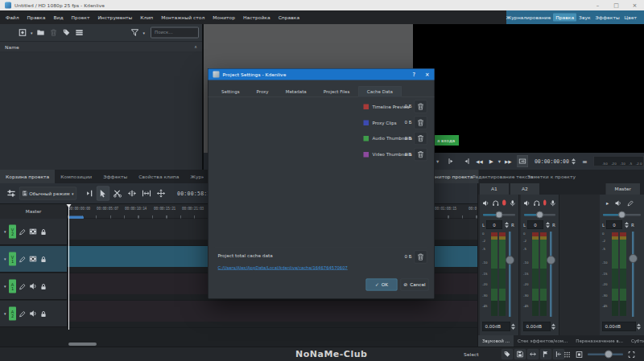 The image size is (644, 361). Describe the element at coordinates (573, 162) in the screenshot. I see `timecode-spinner` at that location.